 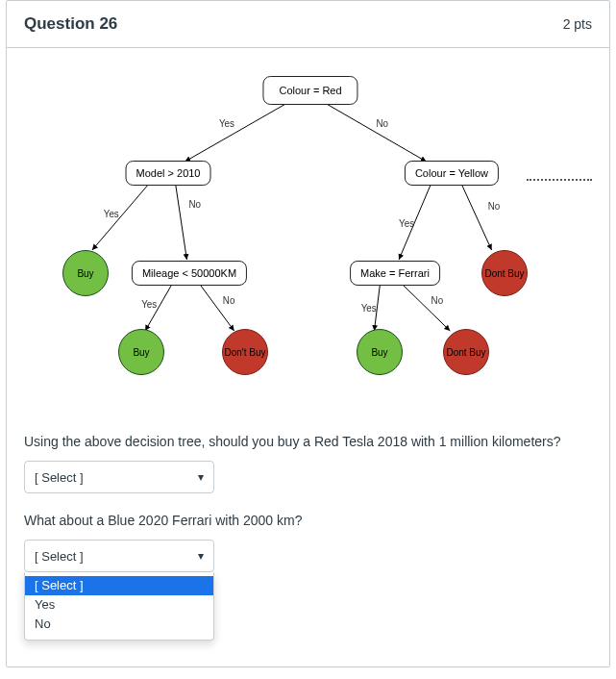 What do you see at coordinates (119, 624) in the screenshot?
I see `dropdown-option: No` at bounding box center [119, 624].